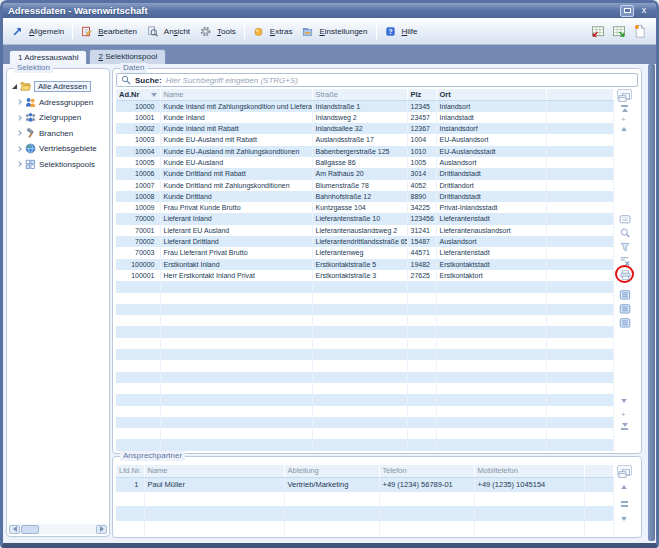  What do you see at coordinates (365, 186) in the screenshot?
I see `table-row: 10007 Kunde Drittland mit Zahlungskondit…` at bounding box center [365, 186].